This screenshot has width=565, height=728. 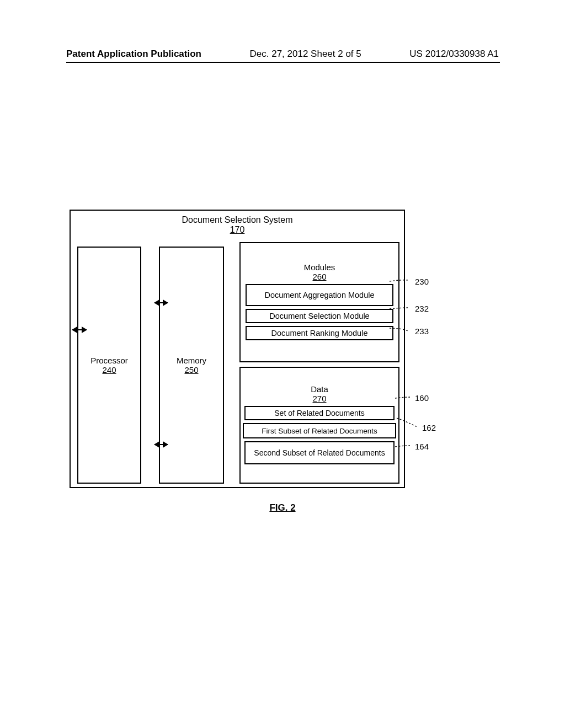 What do you see at coordinates (191, 365) in the screenshot?
I see `memory-block: Memory 250` at bounding box center [191, 365].